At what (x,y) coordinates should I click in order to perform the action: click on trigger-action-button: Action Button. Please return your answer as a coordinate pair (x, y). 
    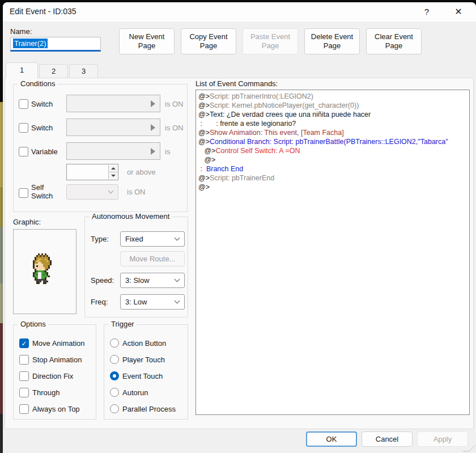
    Looking at the image, I should click on (138, 343).